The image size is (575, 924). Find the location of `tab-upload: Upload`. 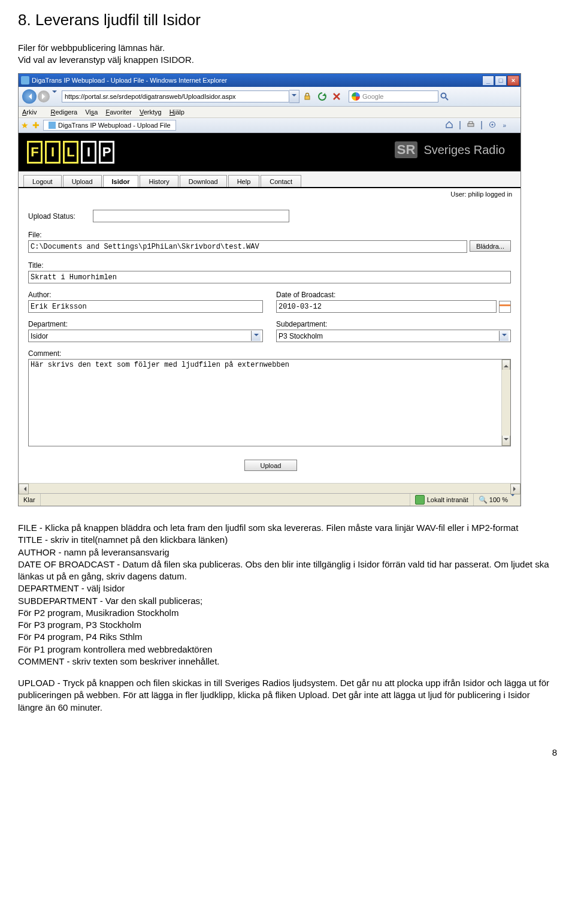

tab-upload: Upload is located at coordinates (83, 181).